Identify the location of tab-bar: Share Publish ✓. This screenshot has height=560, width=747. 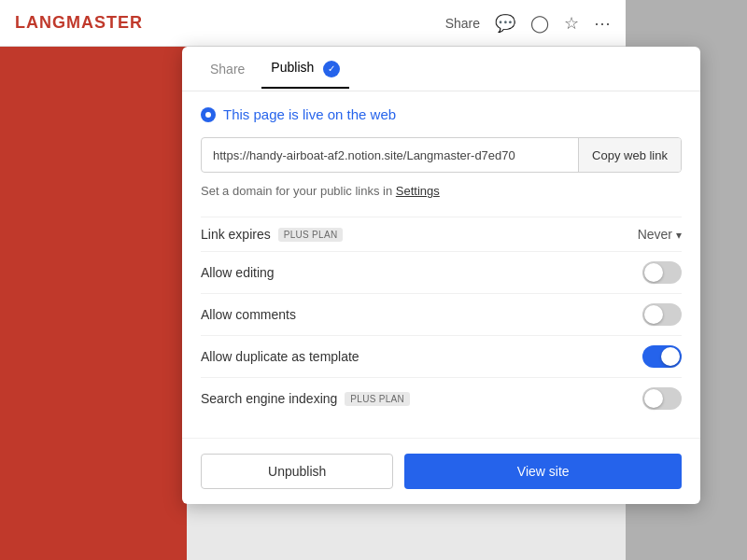
(441, 69).